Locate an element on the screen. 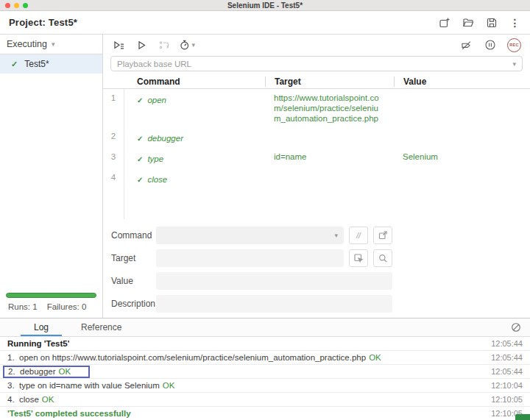 This screenshot has width=530, height=420. new-project-icon is located at coordinates (445, 22).